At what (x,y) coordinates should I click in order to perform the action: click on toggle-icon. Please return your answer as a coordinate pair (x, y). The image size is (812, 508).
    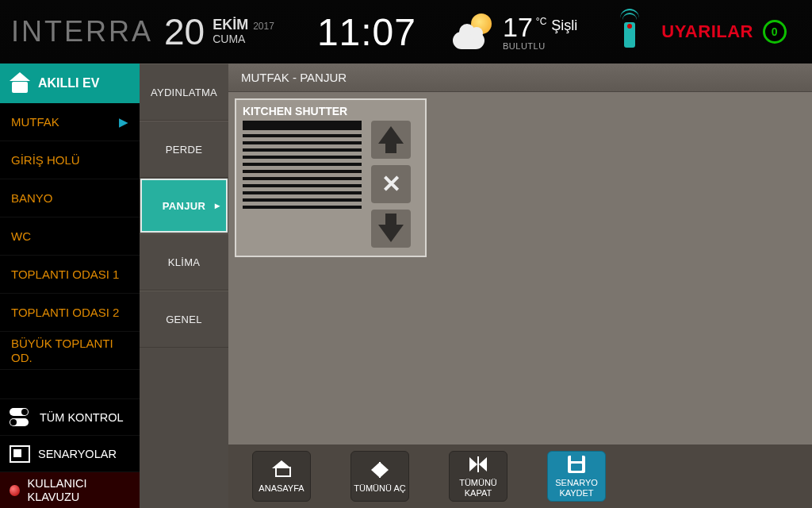
    Looking at the image, I should click on (21, 418).